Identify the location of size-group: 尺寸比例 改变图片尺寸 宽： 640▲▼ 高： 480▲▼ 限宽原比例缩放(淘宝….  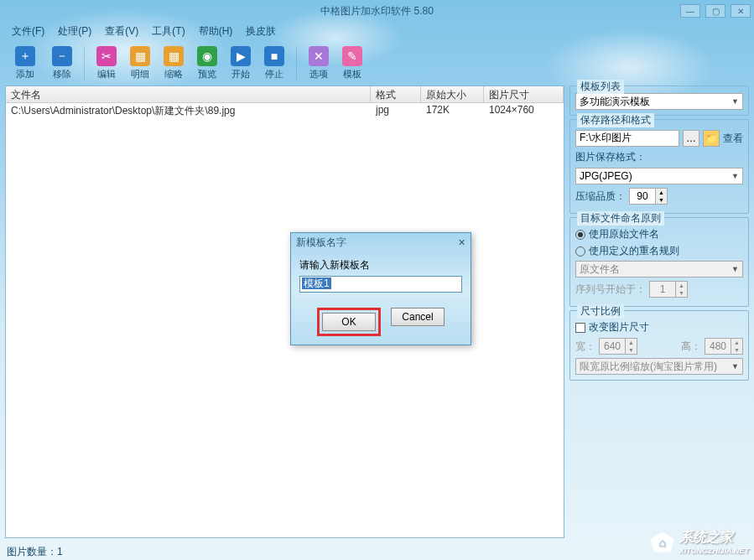
(659, 345).